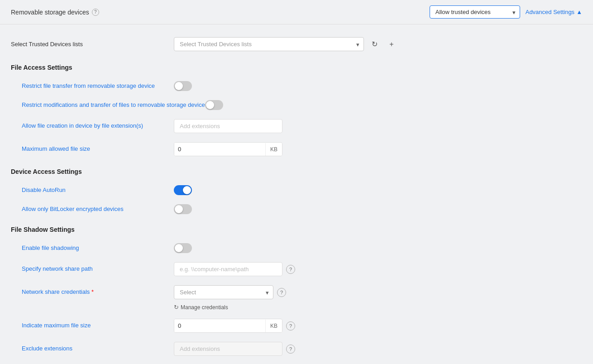 Image resolution: width=593 pixels, height=364 pixels. What do you see at coordinates (55, 12) in the screenshot?
I see `header-left: Removable storage devices ?` at bounding box center [55, 12].